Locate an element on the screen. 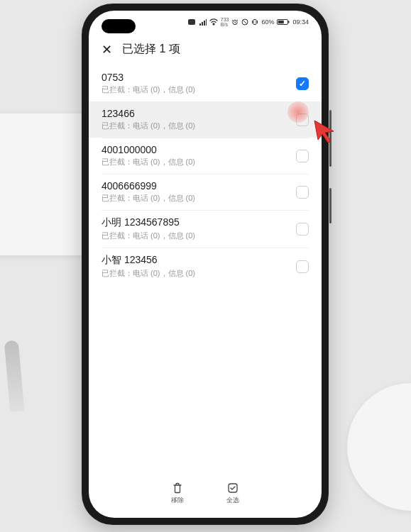 The image size is (411, 532). select-all-button: 全选 is located at coordinates (233, 494).